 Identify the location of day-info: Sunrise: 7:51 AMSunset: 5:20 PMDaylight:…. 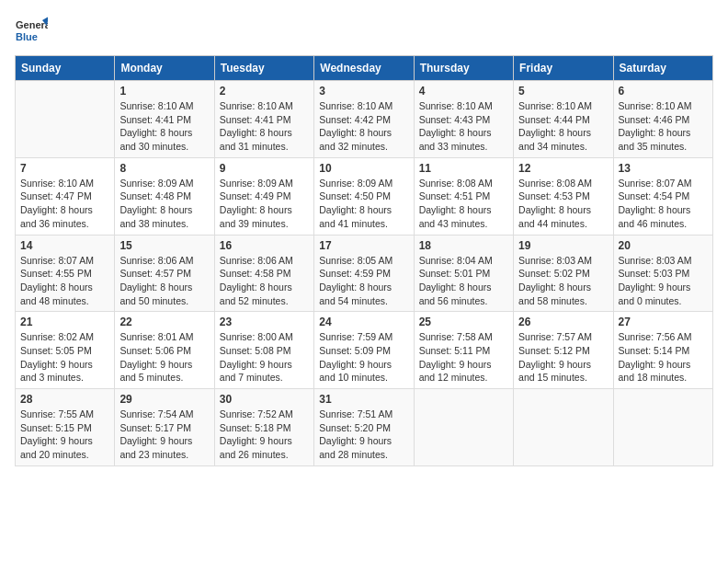
(364, 434).